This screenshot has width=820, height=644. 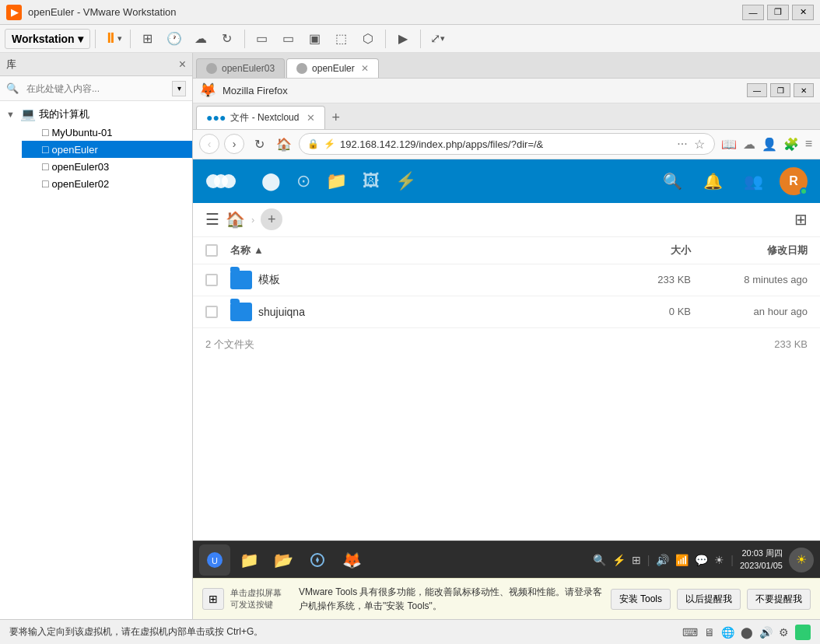 What do you see at coordinates (212, 219) in the screenshot?
I see `nc-nav-menu-button: ☰` at bounding box center [212, 219].